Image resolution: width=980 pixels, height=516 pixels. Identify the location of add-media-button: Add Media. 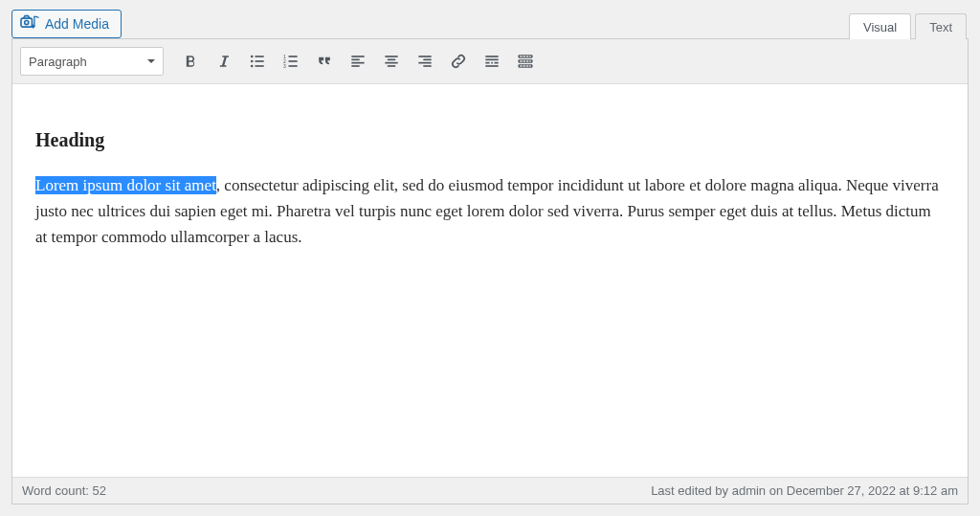
(67, 24).